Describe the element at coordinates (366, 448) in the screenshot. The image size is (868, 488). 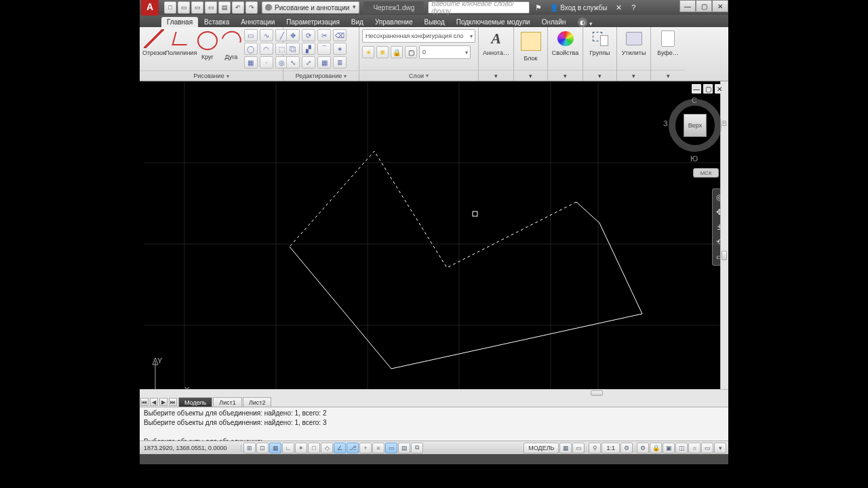
I see `sb-dyn: +` at that location.